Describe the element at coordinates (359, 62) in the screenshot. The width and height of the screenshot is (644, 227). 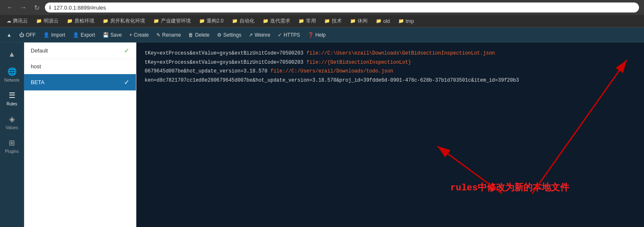
I see `code-link-2: file://{GetBidsectionInspectionLot}` at that location.